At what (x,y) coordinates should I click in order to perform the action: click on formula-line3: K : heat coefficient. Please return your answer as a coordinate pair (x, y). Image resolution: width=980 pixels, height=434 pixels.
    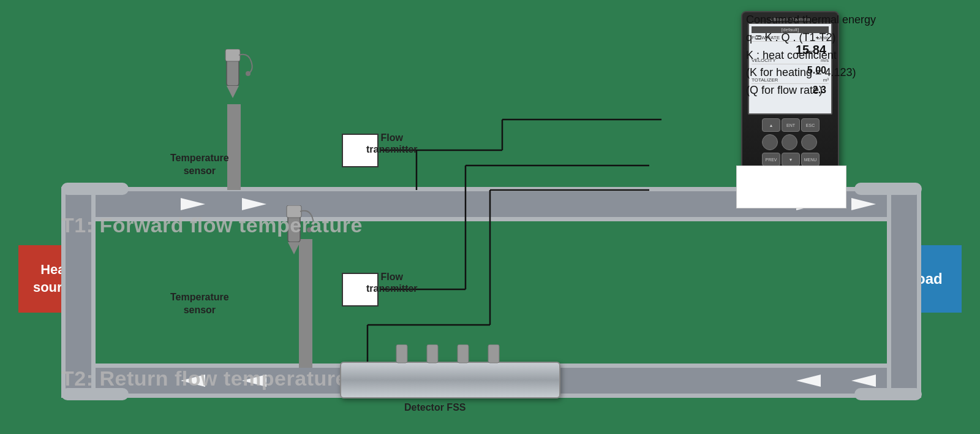
    Looking at the image, I should click on (811, 55).